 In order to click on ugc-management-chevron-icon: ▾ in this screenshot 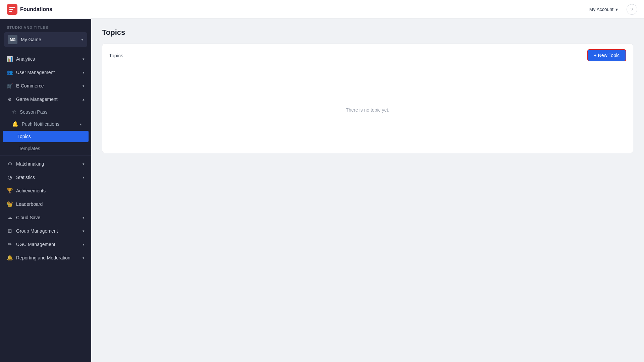, I will do `click(84, 245)`.